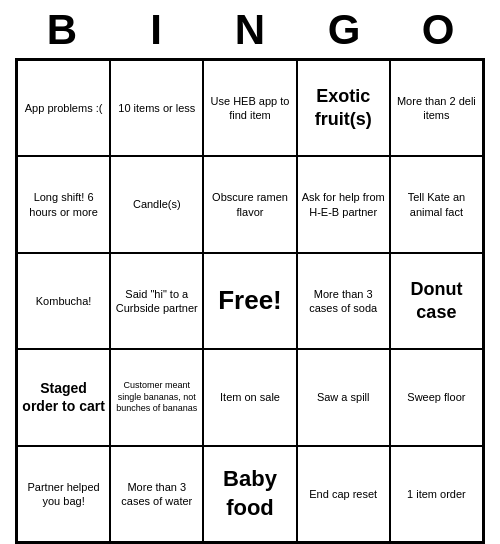 The width and height of the screenshot is (500, 544). What do you see at coordinates (436, 301) in the screenshot?
I see `bingo-cell-14: Donut case` at bounding box center [436, 301].